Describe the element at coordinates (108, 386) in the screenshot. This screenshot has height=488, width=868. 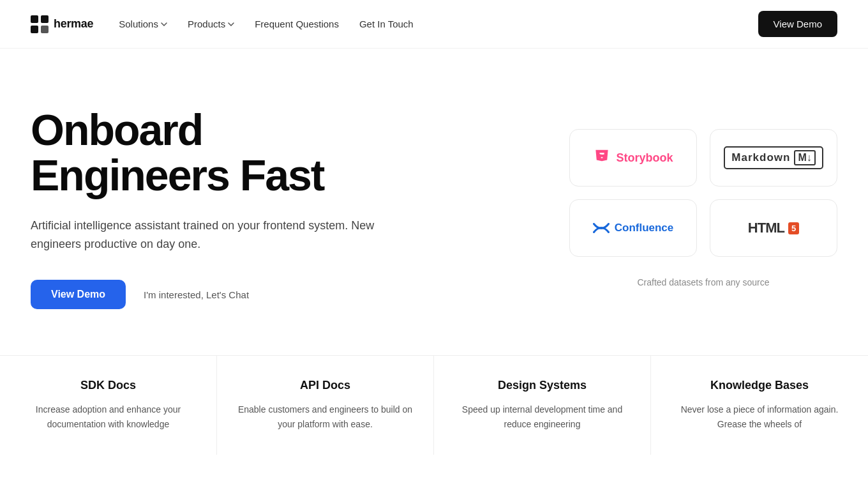
I see `card-sdk-docs-title: SDK Docs` at that location.